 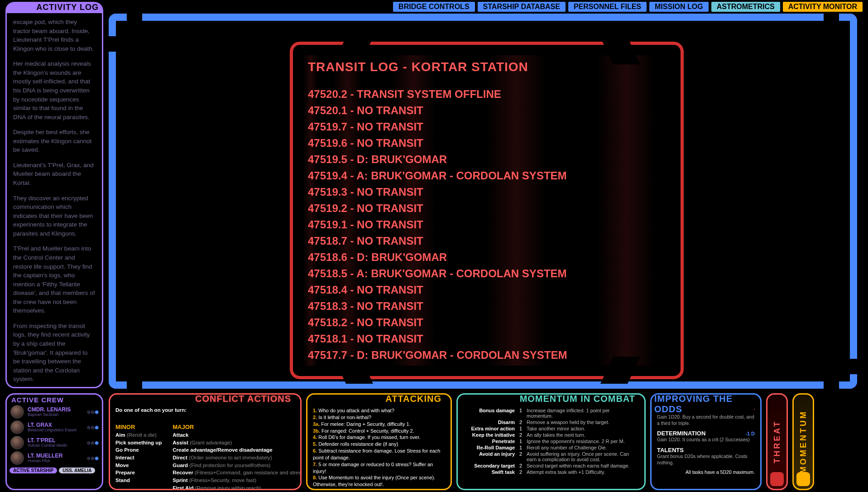 I want to click on transit-log-entry: 47518.2 - NO TRANSIT, so click(x=487, y=323).